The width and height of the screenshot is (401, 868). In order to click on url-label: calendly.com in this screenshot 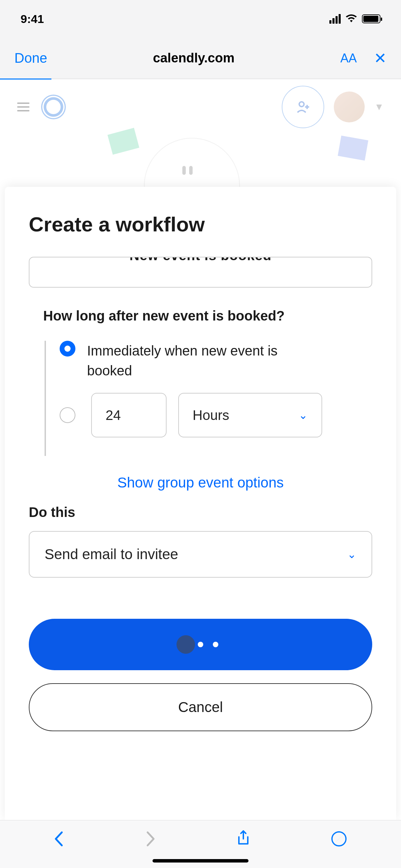, I will do `click(194, 58)`.